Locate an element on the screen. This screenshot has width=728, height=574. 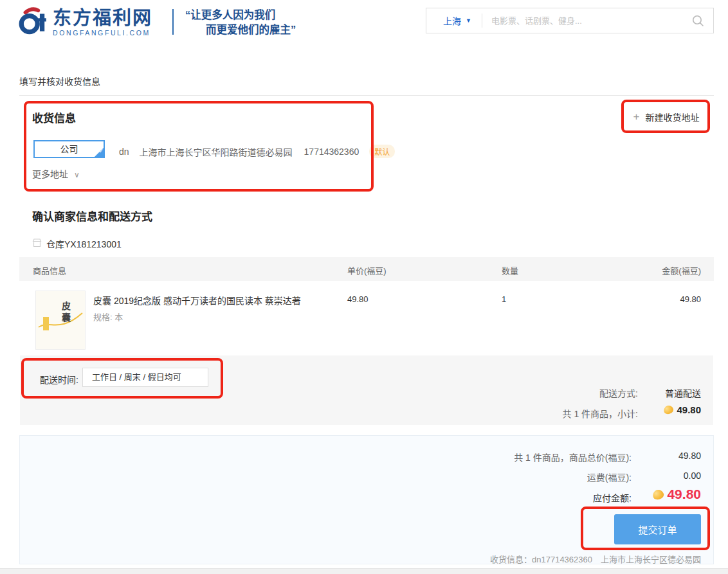
city-label: 上海 is located at coordinates (452, 21).